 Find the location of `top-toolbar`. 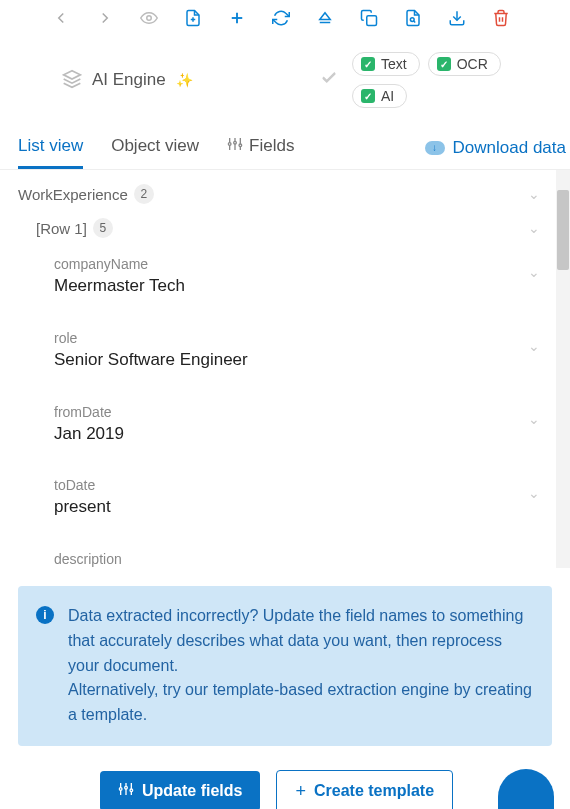

top-toolbar is located at coordinates (285, 16).